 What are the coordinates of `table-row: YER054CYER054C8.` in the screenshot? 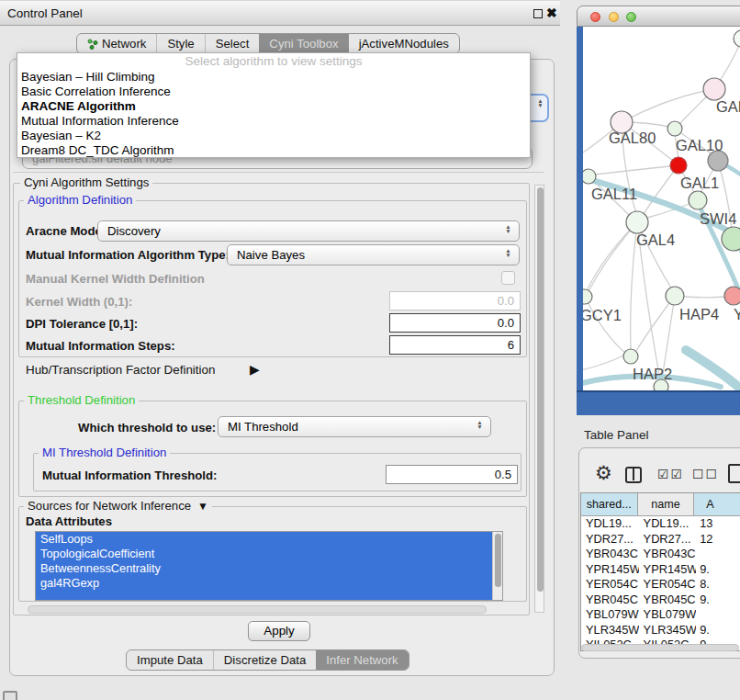 It's located at (661, 584).